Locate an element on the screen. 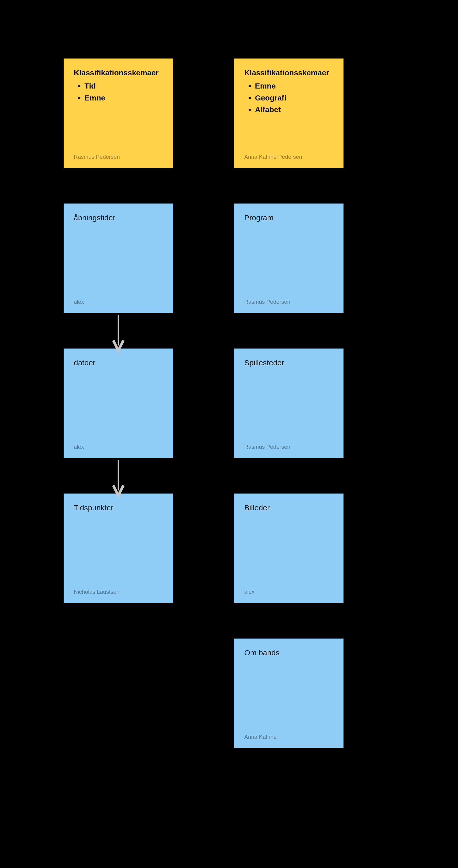  note-title: Billeder is located at coordinates (289, 507).